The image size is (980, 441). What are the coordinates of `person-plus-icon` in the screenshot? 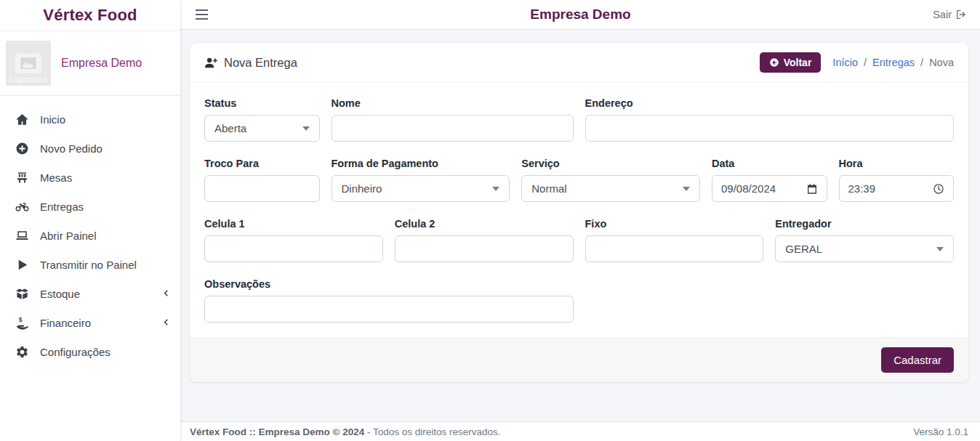 It's located at (211, 62).